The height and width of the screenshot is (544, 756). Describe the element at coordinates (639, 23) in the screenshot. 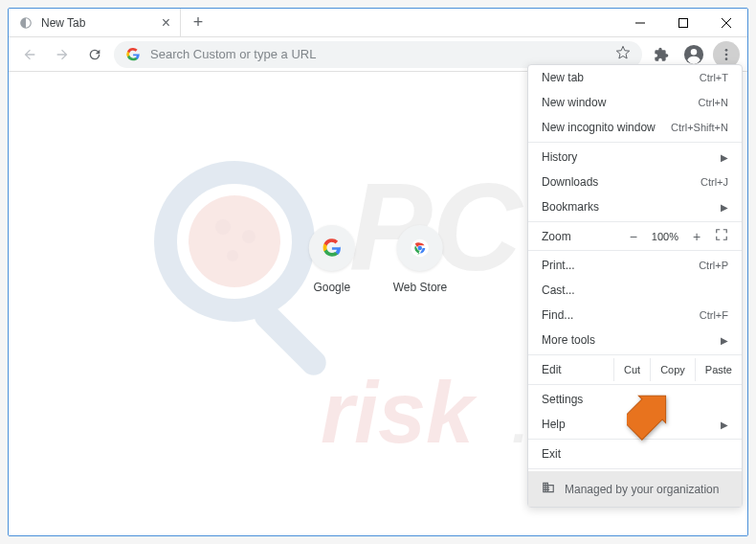

I see `minimize-button` at that location.